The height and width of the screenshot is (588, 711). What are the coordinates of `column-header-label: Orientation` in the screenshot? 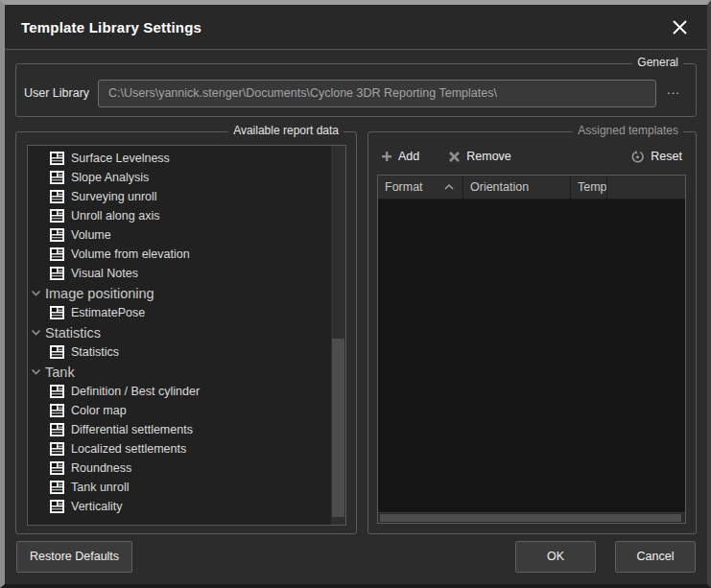 It's located at (499, 187).